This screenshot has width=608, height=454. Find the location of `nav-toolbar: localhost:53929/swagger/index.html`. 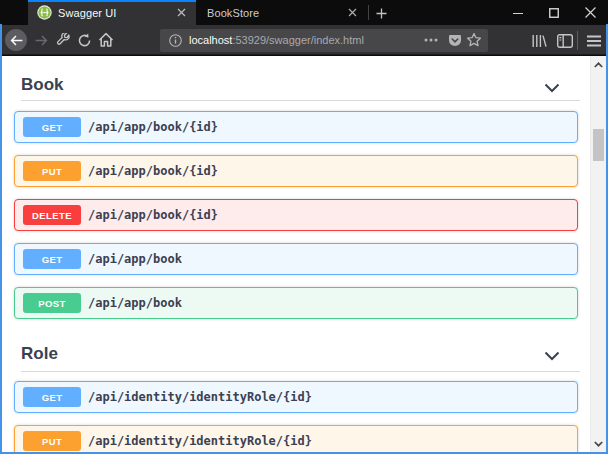

nav-toolbar: localhost:53929/swagger/index.html is located at coordinates (304, 40).